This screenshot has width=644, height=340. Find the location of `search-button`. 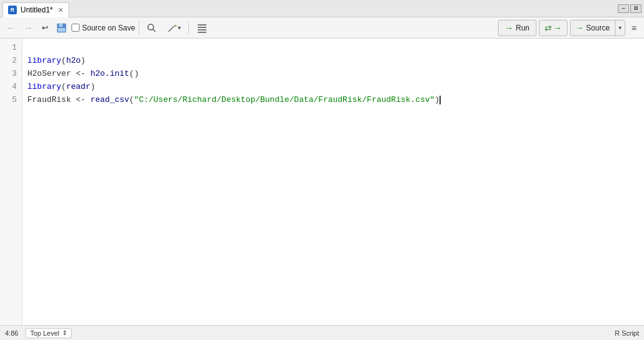

search-button is located at coordinates (152, 28).